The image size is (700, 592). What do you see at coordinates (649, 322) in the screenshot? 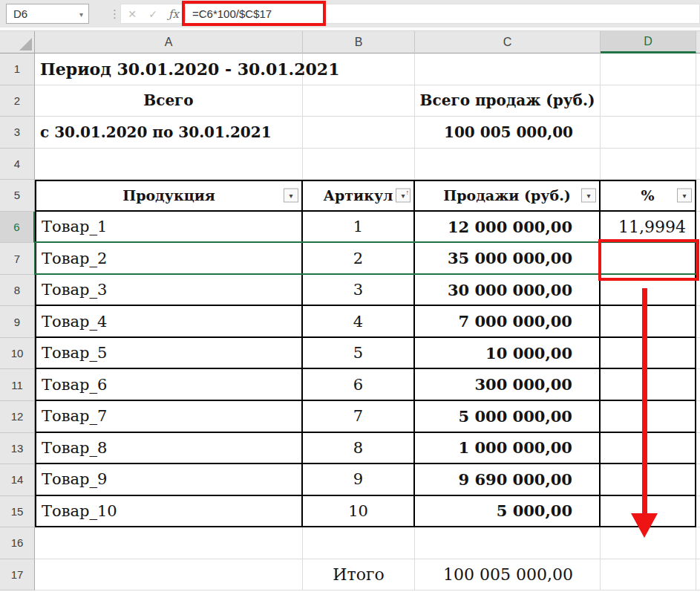
I see `cell-D9` at bounding box center [649, 322].